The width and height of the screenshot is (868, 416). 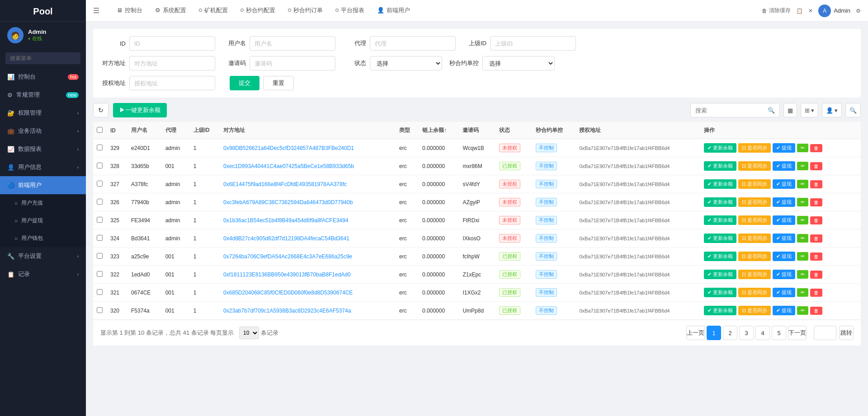 What do you see at coordinates (350, 11) in the screenshot?
I see `nav-item-platform-report: 平台报表` at bounding box center [350, 11].